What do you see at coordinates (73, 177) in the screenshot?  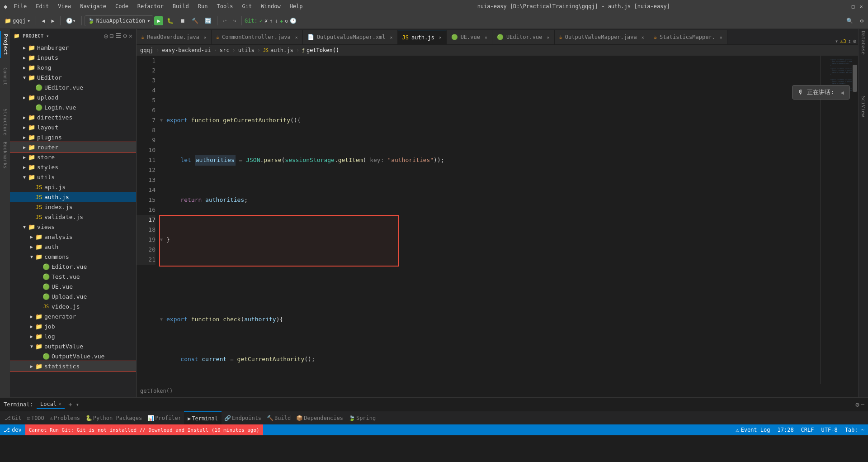 I see `tree-item-utils: ▼ 📁 utils` at bounding box center [73, 177].